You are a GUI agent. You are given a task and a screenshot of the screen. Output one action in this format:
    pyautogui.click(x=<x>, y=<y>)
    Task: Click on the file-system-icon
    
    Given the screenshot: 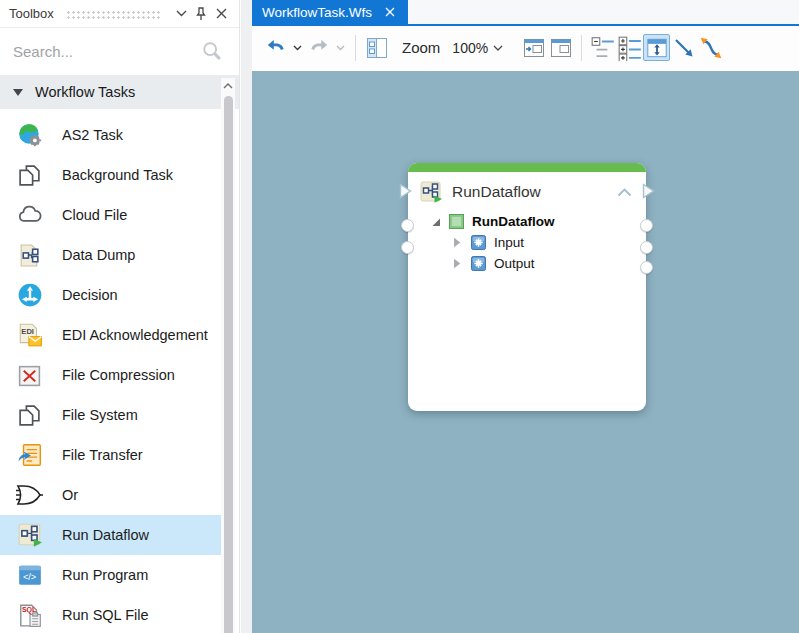 What is the action you would take?
    pyautogui.click(x=30, y=416)
    